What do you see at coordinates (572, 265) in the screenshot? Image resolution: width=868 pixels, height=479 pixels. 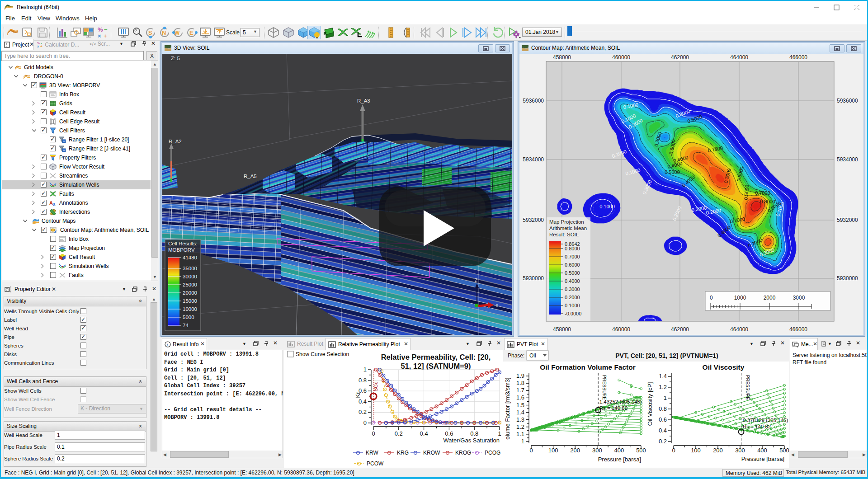 I see `svg-text: 0.6000` at bounding box center [572, 265].